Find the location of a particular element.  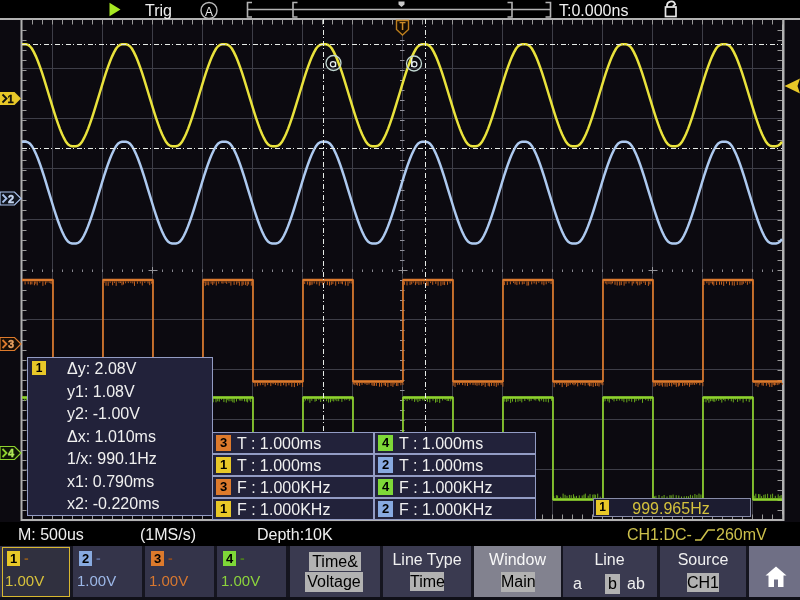

svg-text: Trig is located at coordinates (158, 10).